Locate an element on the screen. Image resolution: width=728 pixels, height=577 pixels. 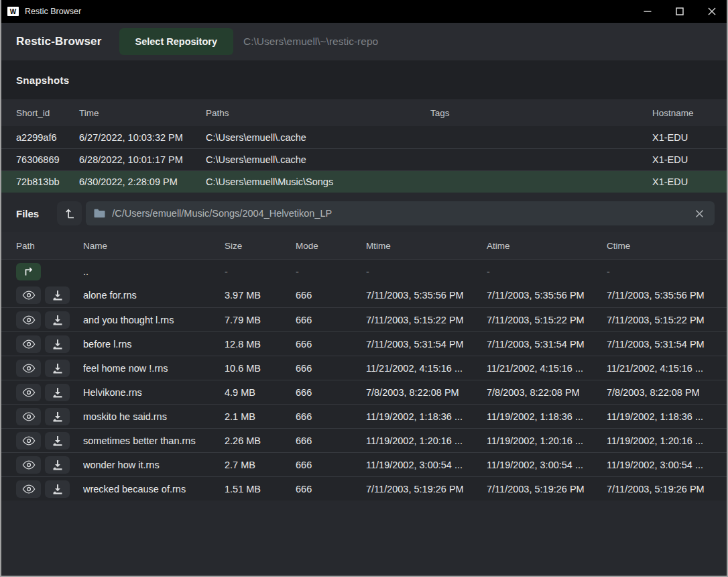
column-short-id: Short_id is located at coordinates (48, 113).